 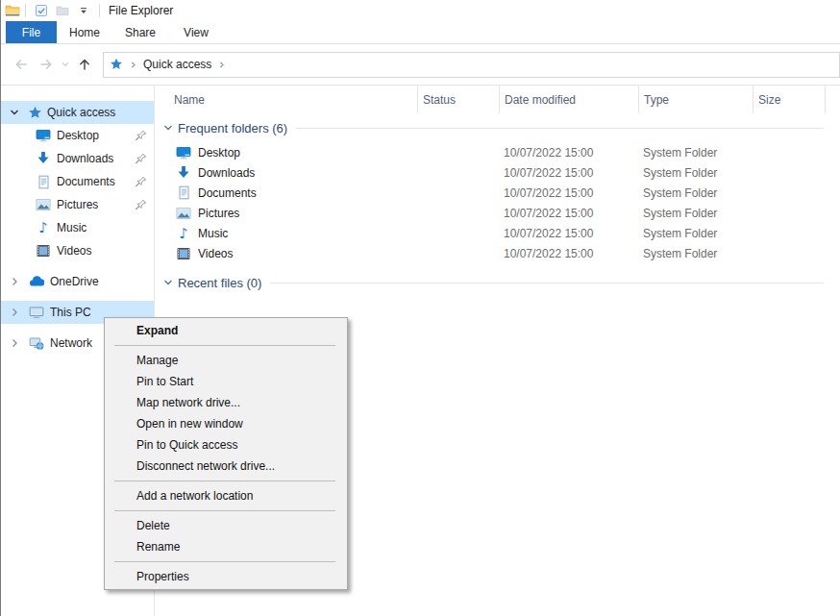 I want to click on group-label: Frequent folders (6), so click(x=233, y=129).